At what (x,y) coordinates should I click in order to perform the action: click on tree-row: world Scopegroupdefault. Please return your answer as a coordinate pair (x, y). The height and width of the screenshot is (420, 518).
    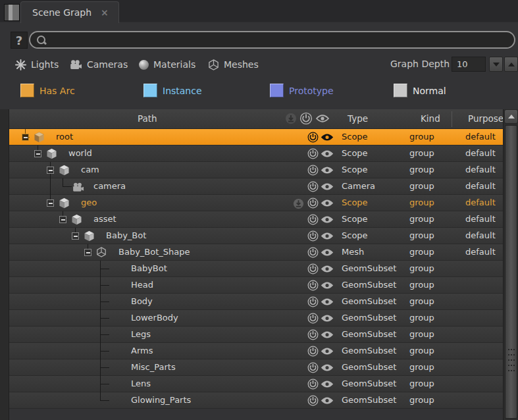
    Looking at the image, I should click on (256, 154).